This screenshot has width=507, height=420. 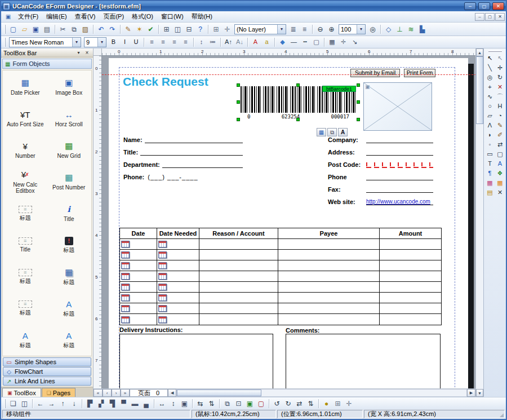 What do you see at coordinates (501, 415) in the screenshot?
I see `resize-grip` at bounding box center [501, 415].